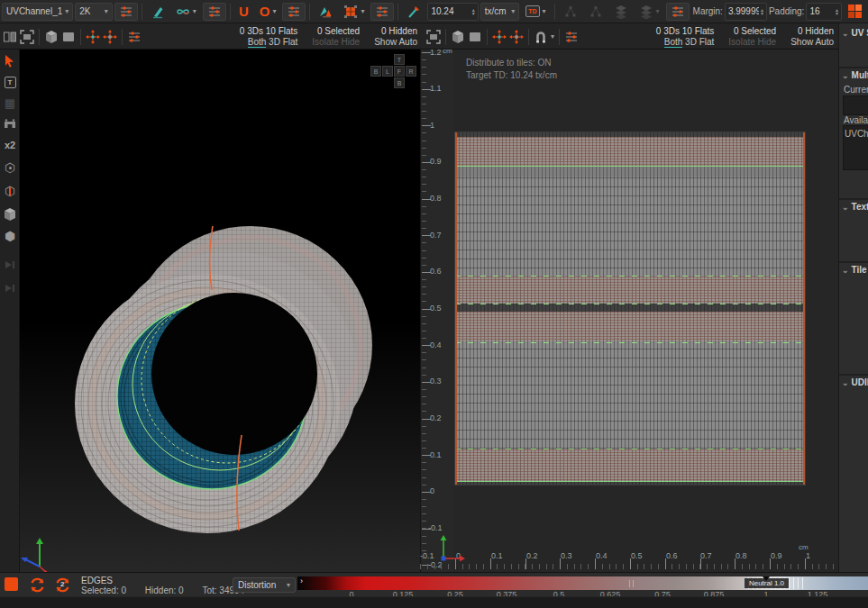 Image resolution: width=868 pixels, height=608 pixels. Describe the element at coordinates (399, 83) in the screenshot. I see `viewcube-bottom-button: B` at that location.